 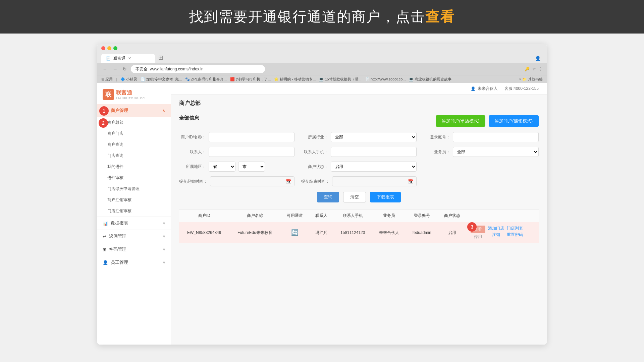 What do you see at coordinates (164, 237) in the screenshot?
I see `chevron-down-icon-2: ∨` at bounding box center [164, 237].